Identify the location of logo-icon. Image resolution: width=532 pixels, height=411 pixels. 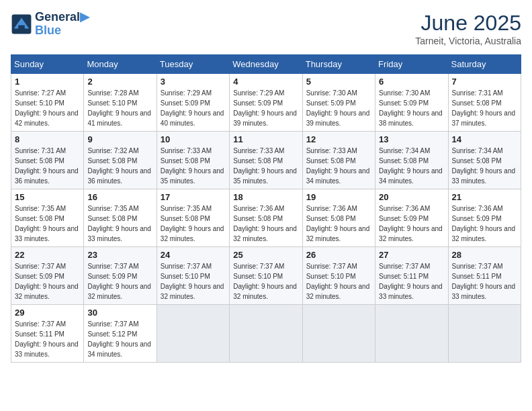
(21, 24).